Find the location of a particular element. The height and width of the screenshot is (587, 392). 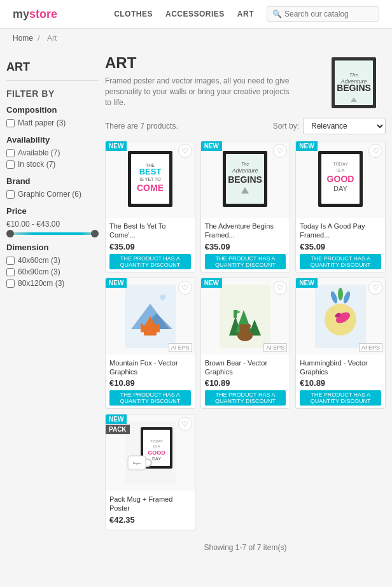

filter-label-60x90: 60x90cm (3) is located at coordinates (39, 272).